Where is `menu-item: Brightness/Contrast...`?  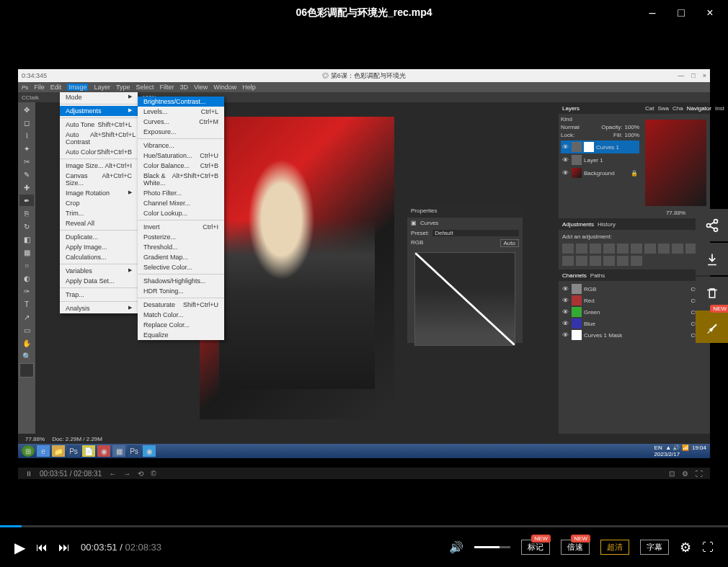
menu-item: Brightness/Contrast... is located at coordinates (181, 102).